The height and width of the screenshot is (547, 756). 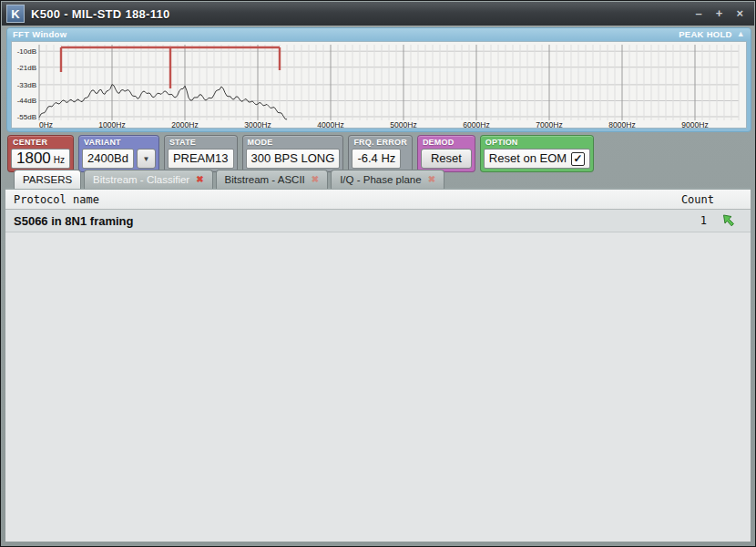 I want to click on minimize-icon: –, so click(x=700, y=14).